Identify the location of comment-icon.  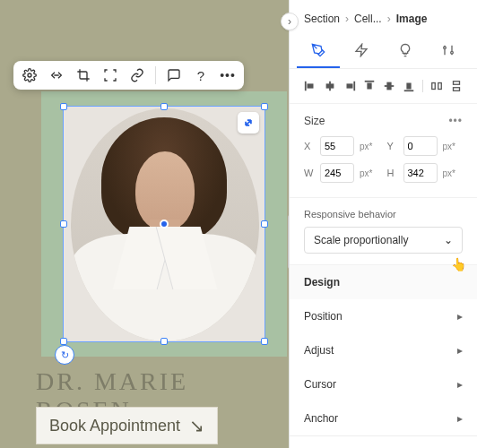
(174, 75).